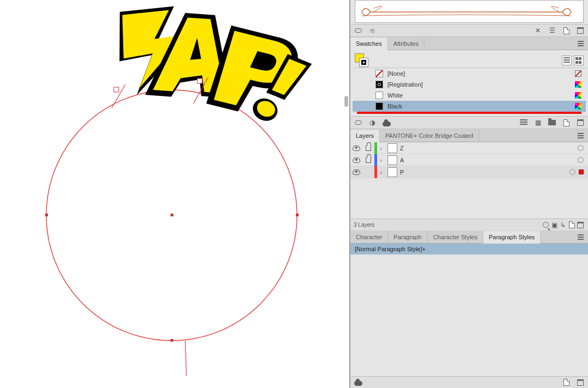 This screenshot has width=588, height=388. I want to click on brush-preview, so click(469, 11).